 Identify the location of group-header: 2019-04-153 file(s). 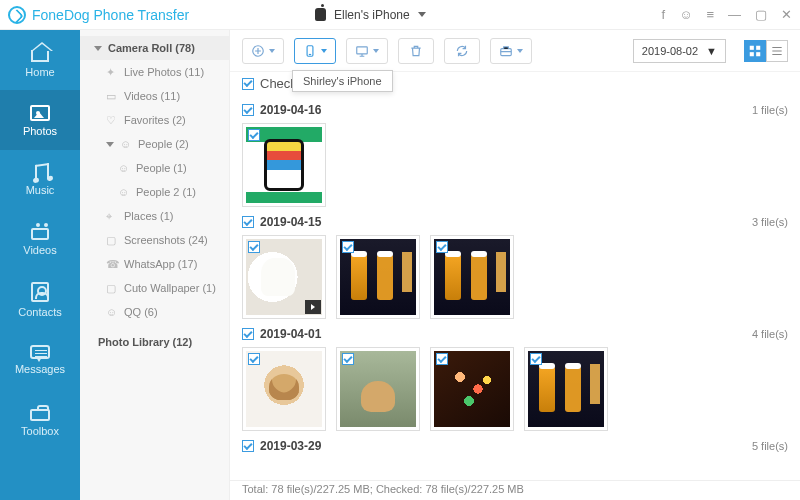
(515, 221).